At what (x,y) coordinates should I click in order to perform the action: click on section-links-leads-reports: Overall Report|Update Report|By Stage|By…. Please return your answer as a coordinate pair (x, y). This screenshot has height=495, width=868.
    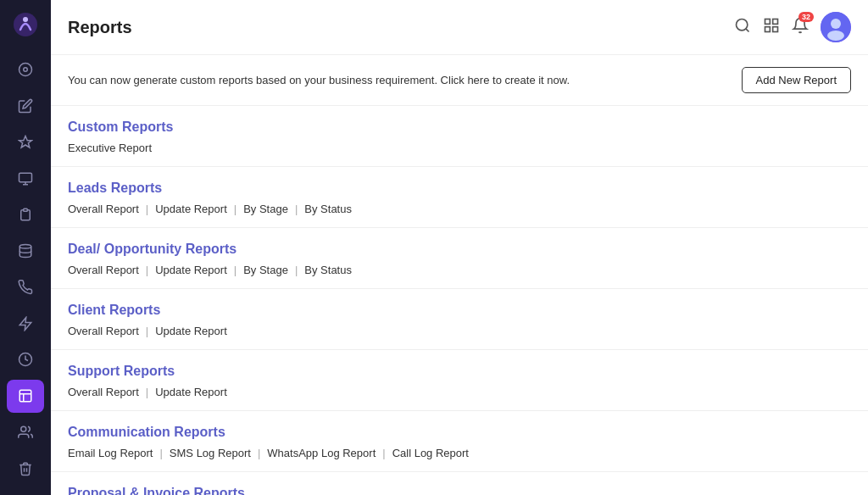
    Looking at the image, I should click on (459, 215).